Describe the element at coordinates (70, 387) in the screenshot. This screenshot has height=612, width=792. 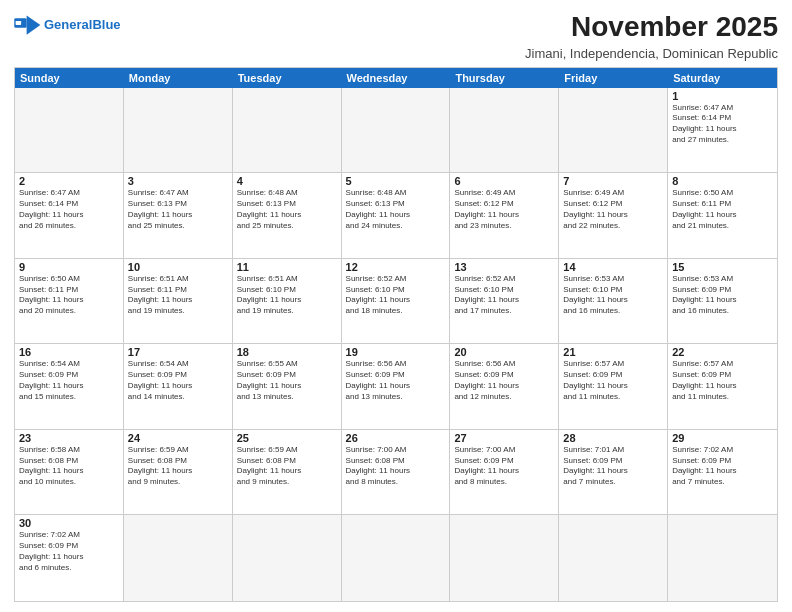
I see `day-cell-16: 16Sunrise: 6:54 AM Sunset: 6:09 PM Dayli…` at that location.